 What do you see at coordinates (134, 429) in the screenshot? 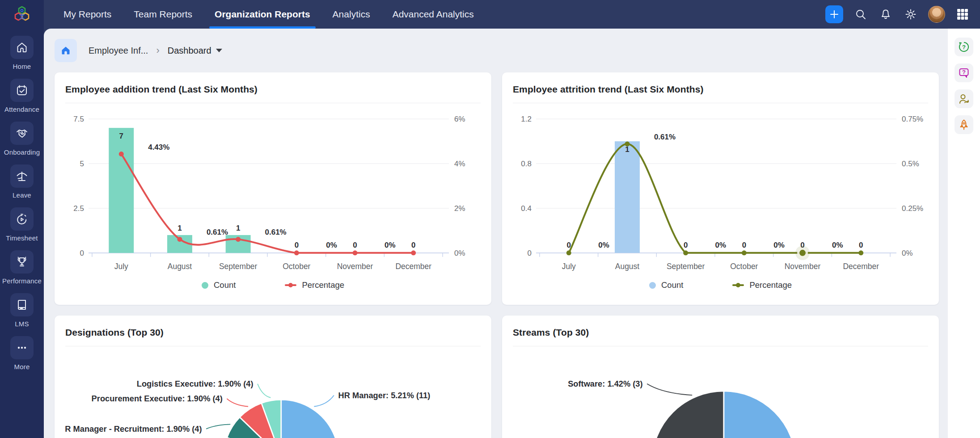
I see `svg-text:HR Manager - Recruitment: 1.90: HR Manager - Recruitment: 1.90% (4)` at bounding box center [134, 429].